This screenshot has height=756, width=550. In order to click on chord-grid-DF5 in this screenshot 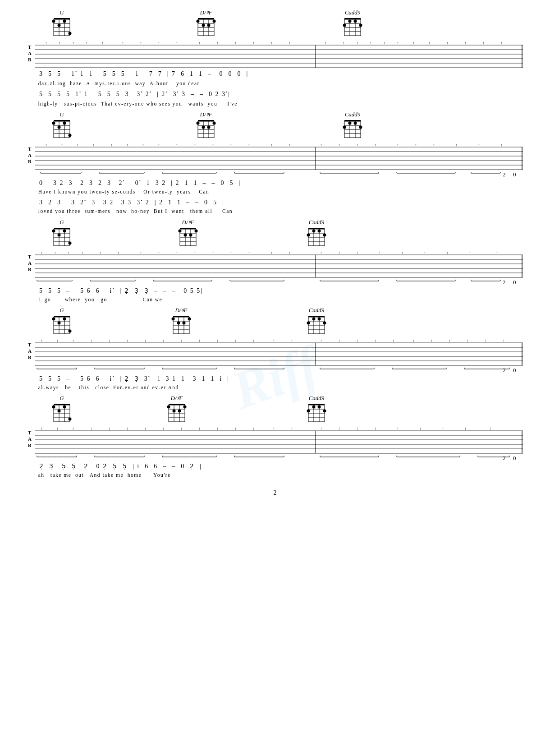, I will do `click(177, 412)`.